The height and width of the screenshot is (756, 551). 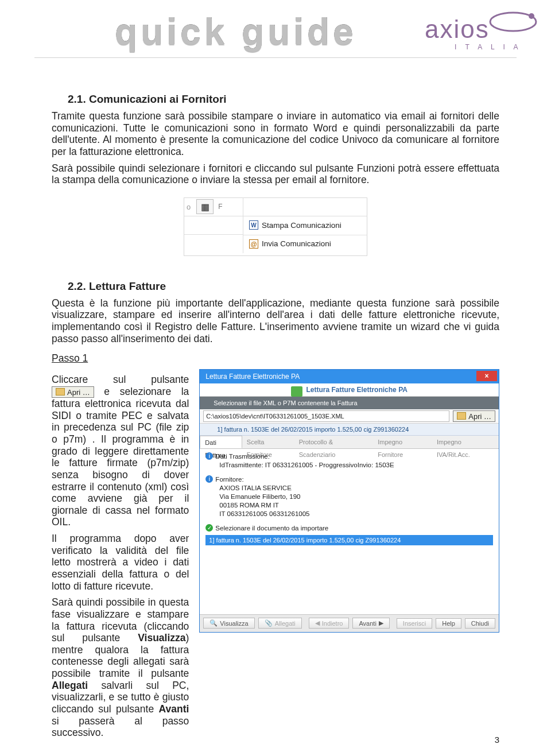 I want to click on chiudi-button: Chiudi, so click(x=480, y=623).